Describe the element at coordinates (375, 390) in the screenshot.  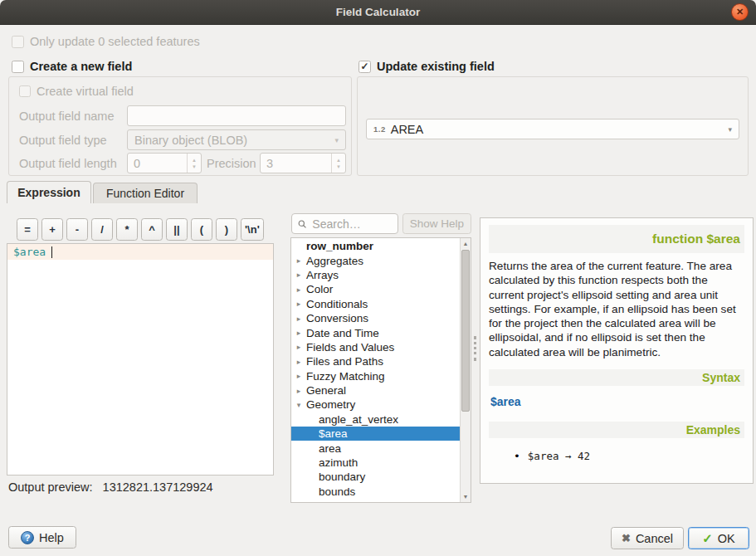
I see `tree-item-general: ▸General` at that location.